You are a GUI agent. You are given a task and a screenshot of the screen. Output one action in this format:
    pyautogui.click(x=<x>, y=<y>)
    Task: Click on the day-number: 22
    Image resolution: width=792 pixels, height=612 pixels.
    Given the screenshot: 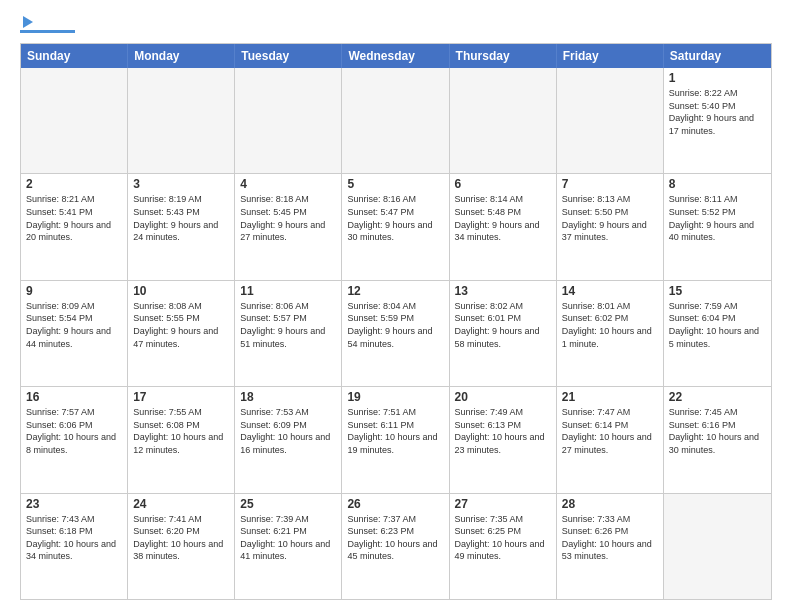 What is the action you would take?
    pyautogui.click(x=718, y=397)
    